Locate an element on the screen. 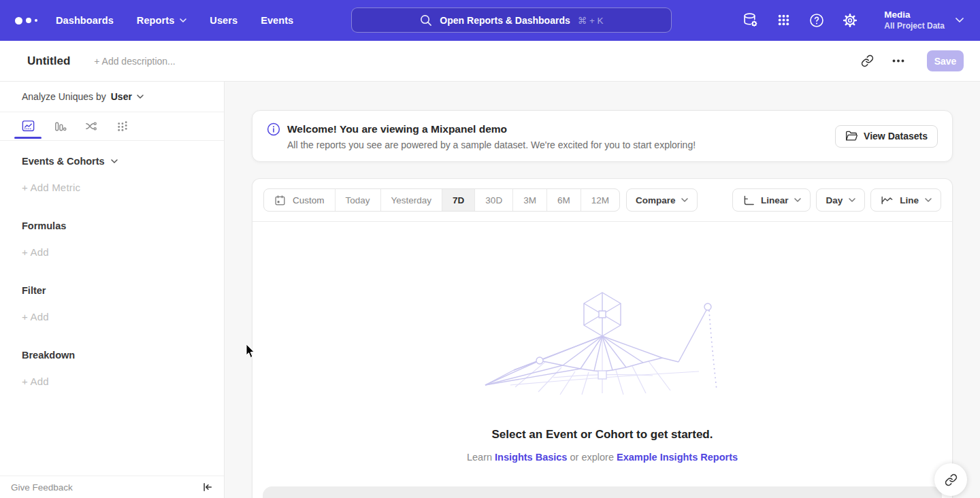  collapse-sidebar-button is located at coordinates (208, 487).